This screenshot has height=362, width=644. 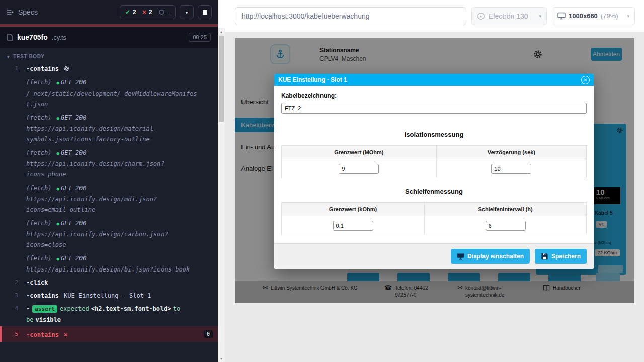 What do you see at coordinates (164, 12) in the screenshot?
I see `pending-stat: --` at bounding box center [164, 12].